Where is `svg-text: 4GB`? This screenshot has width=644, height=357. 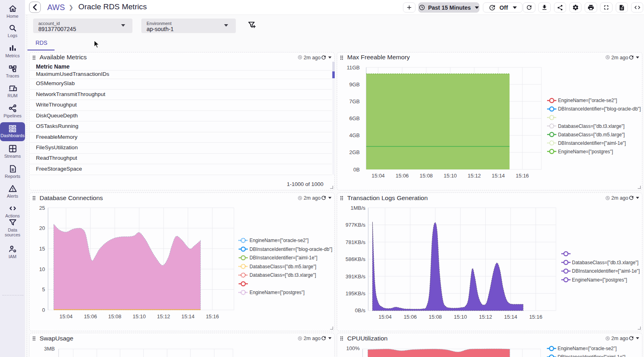 svg-text: 4GB is located at coordinates (355, 136).